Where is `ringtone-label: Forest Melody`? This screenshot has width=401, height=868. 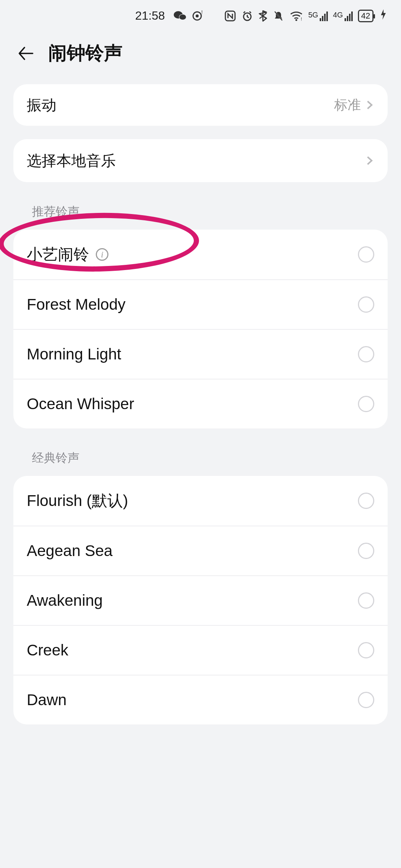
ringtone-label: Forest Melody is located at coordinates (192, 305).